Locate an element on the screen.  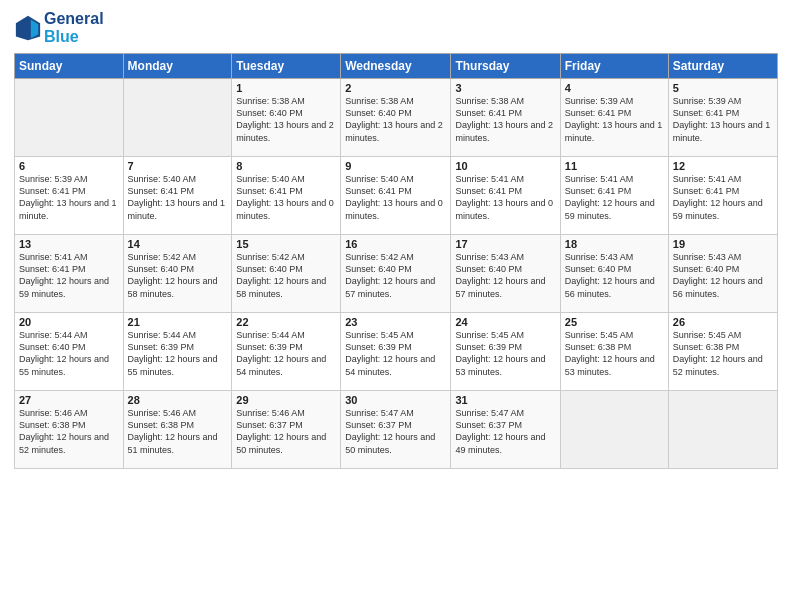
weekday-header-saturday: Saturday is located at coordinates (722, 66).